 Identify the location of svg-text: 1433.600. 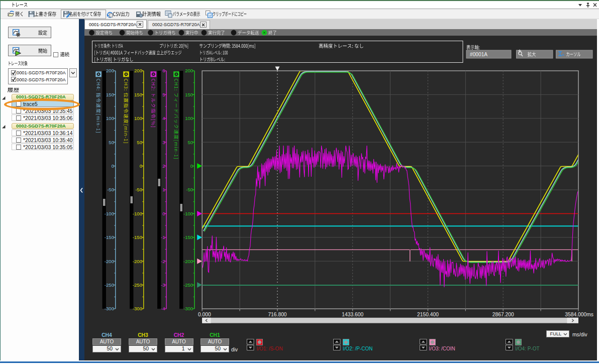
(353, 314).